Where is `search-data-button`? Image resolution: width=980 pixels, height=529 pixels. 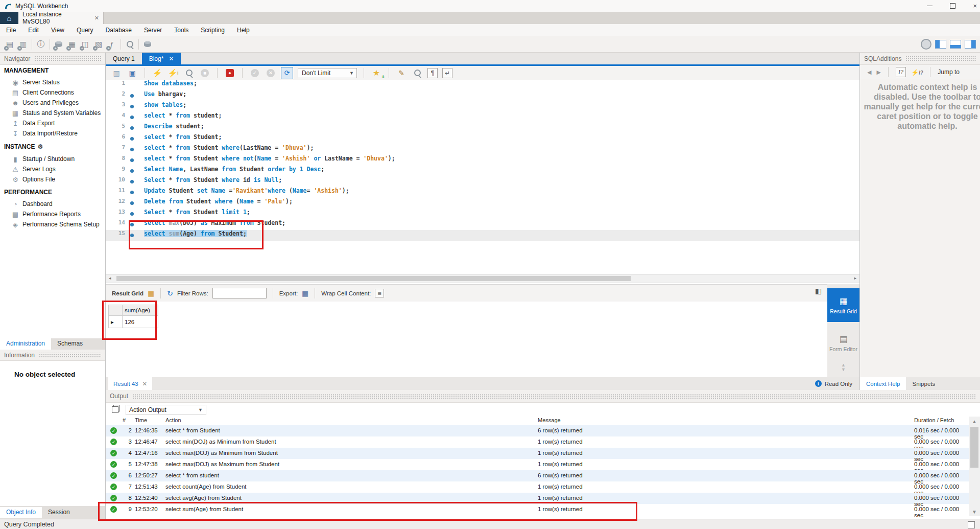 search-data-button is located at coordinates (130, 44).